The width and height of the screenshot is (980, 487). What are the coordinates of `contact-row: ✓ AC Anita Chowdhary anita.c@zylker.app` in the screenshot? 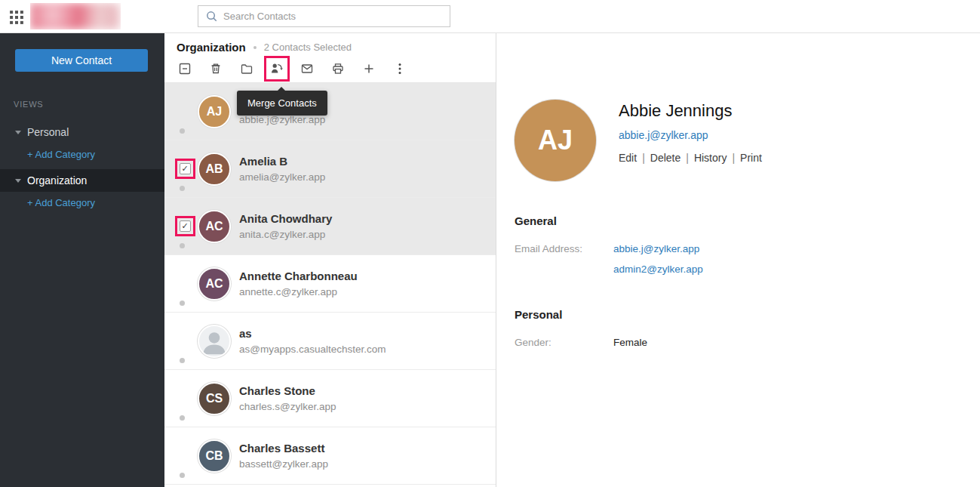 It's located at (330, 227).